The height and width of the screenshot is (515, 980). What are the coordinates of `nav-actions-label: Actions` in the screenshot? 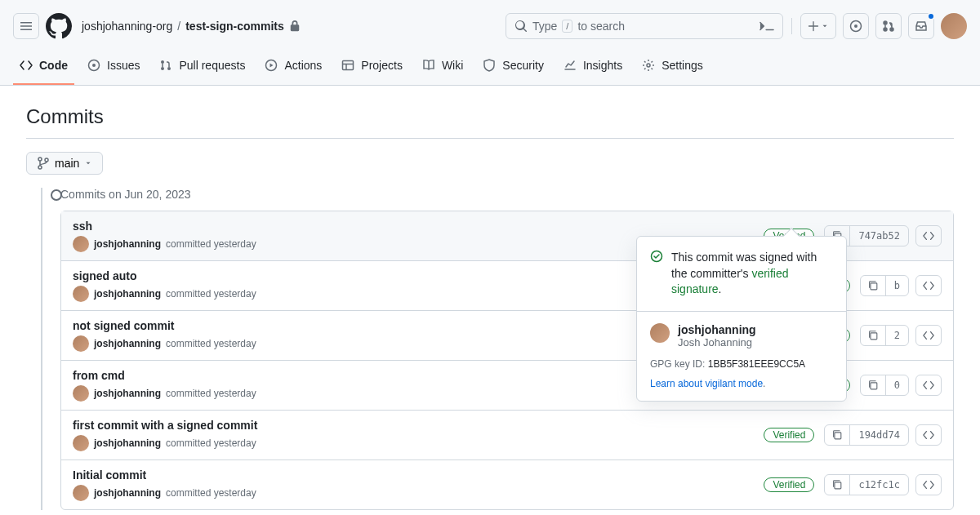 It's located at (303, 65).